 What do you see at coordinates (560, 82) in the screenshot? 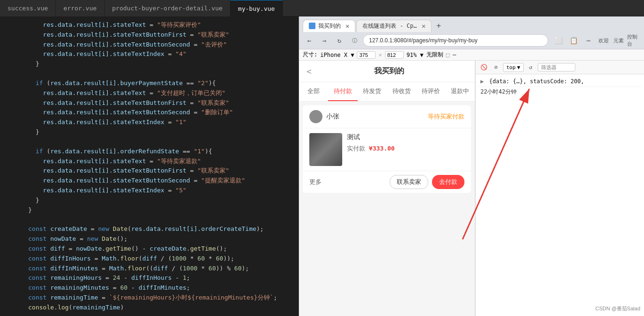
I see `console-entry-object: ▶ {data: {…}, statusCode: 200,` at bounding box center [560, 82].